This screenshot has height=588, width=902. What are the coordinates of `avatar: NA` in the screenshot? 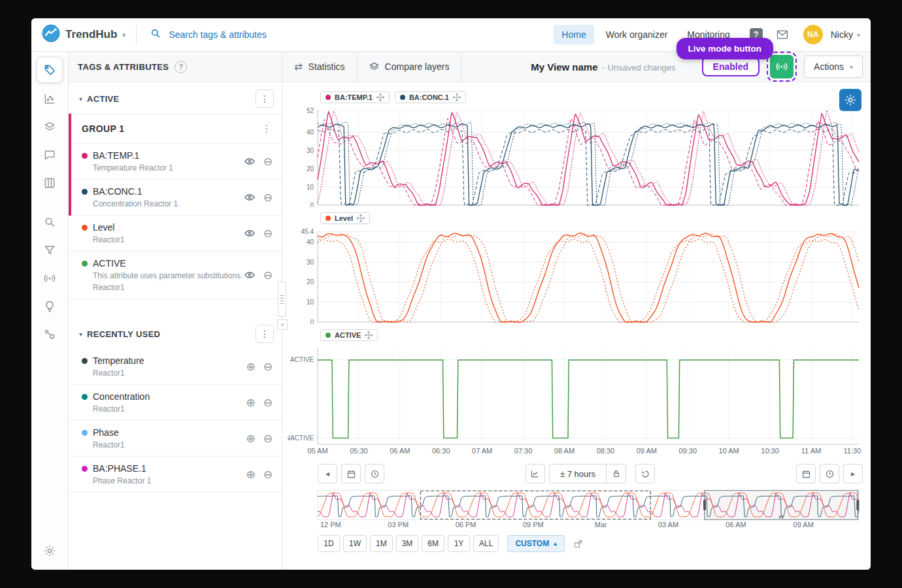 It's located at (813, 35).